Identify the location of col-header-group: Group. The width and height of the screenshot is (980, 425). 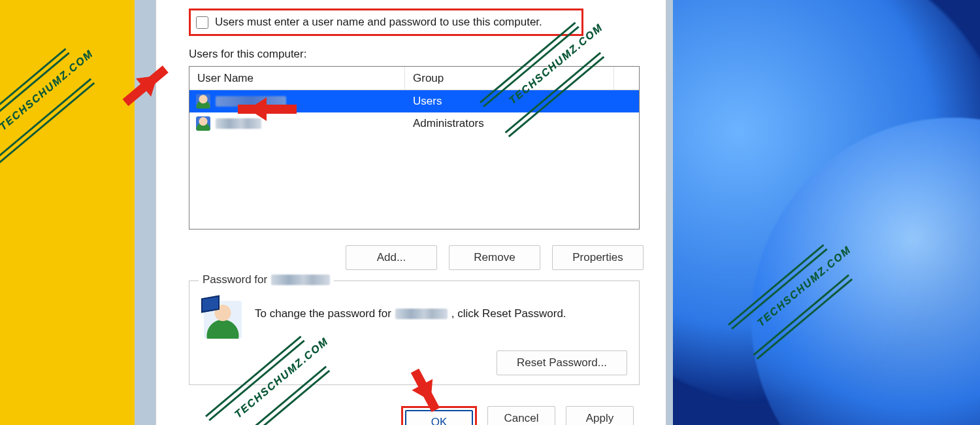
(510, 78).